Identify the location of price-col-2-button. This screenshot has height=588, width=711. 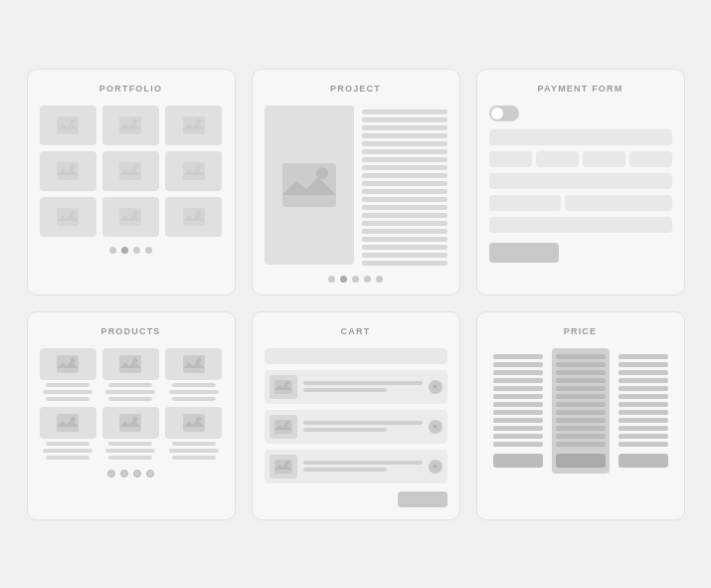
(581, 461).